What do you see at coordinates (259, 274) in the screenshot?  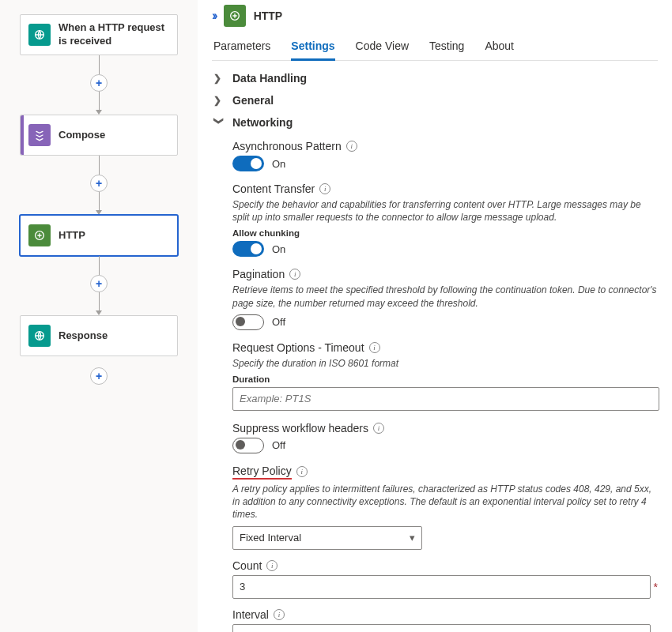 I see `setting-pagination-title: Pagination` at bounding box center [259, 274].